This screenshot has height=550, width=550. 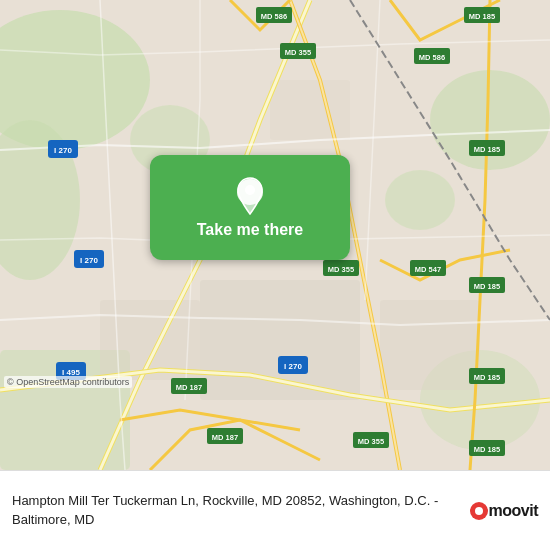 What do you see at coordinates (250, 230) in the screenshot?
I see `take-me-there-label: Take me there` at bounding box center [250, 230].